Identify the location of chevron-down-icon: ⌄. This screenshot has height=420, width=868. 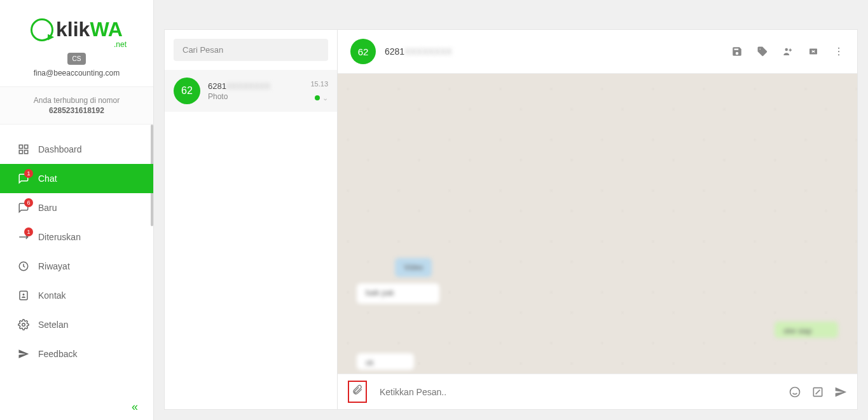
(326, 98).